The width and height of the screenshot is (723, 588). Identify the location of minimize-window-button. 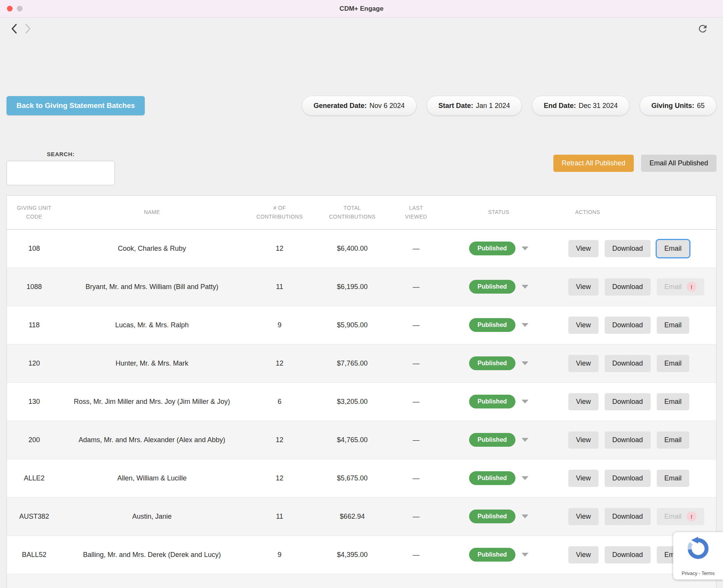
(20, 8).